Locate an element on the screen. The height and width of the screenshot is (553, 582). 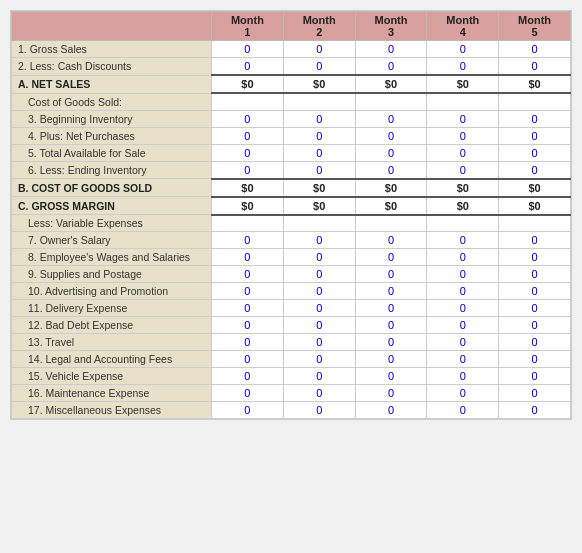
row-label: 7. Owner's Salary is located at coordinates (112, 240).